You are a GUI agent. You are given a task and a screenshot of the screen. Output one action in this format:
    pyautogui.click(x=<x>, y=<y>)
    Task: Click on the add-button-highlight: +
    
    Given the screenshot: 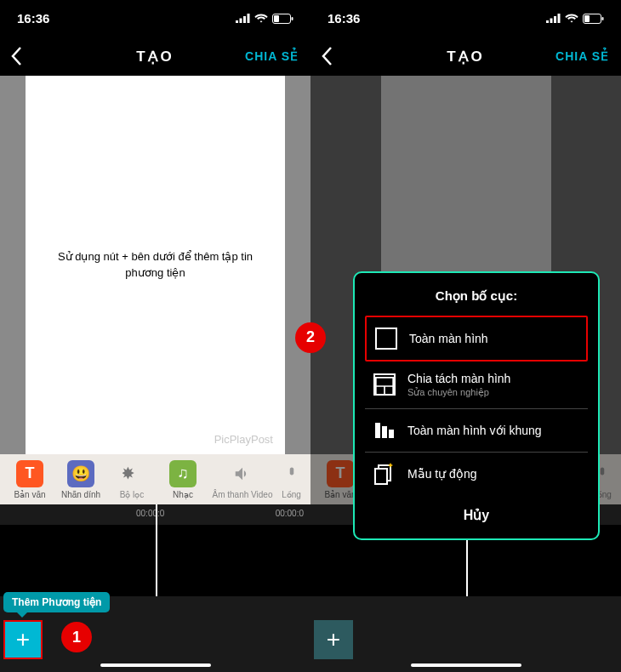 What is the action you would take?
    pyautogui.click(x=23, y=640)
    